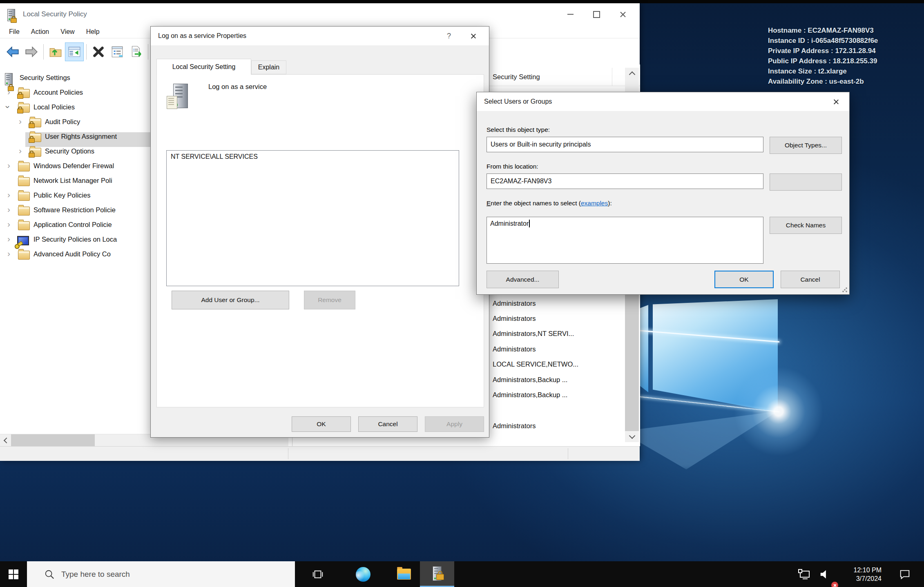 The image size is (924, 587). Describe the element at coordinates (6, 440) in the screenshot. I see `scroll-left-arrow` at that location.